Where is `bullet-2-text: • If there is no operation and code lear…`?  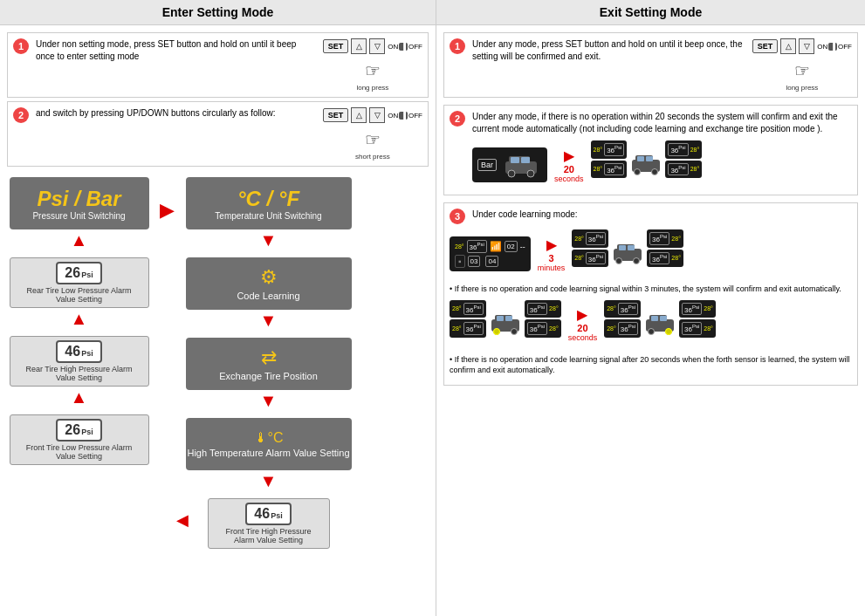 bullet-2-text: • If there is no operation and code lear… is located at coordinates (651, 365).